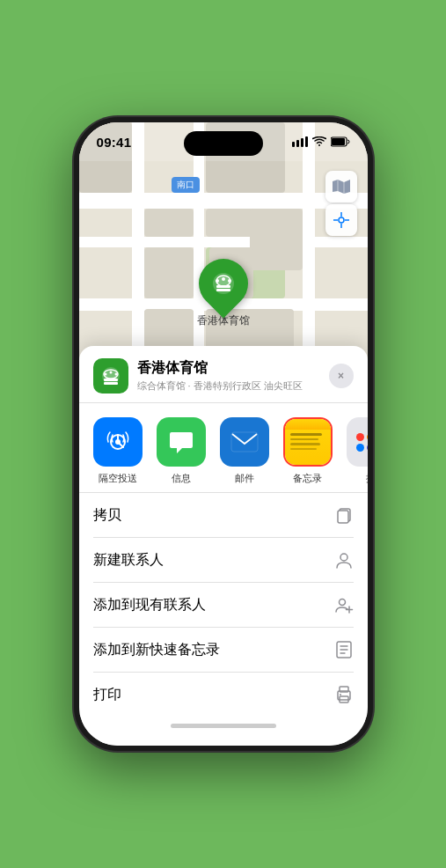 The width and height of the screenshot is (446, 868). I want to click on battery-icon, so click(340, 142).